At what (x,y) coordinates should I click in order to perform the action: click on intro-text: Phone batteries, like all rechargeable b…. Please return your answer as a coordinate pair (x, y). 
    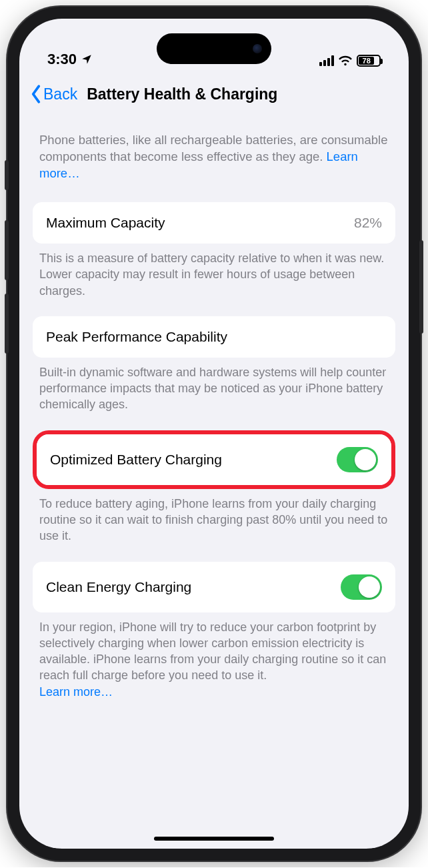
    Looking at the image, I should click on (214, 149).